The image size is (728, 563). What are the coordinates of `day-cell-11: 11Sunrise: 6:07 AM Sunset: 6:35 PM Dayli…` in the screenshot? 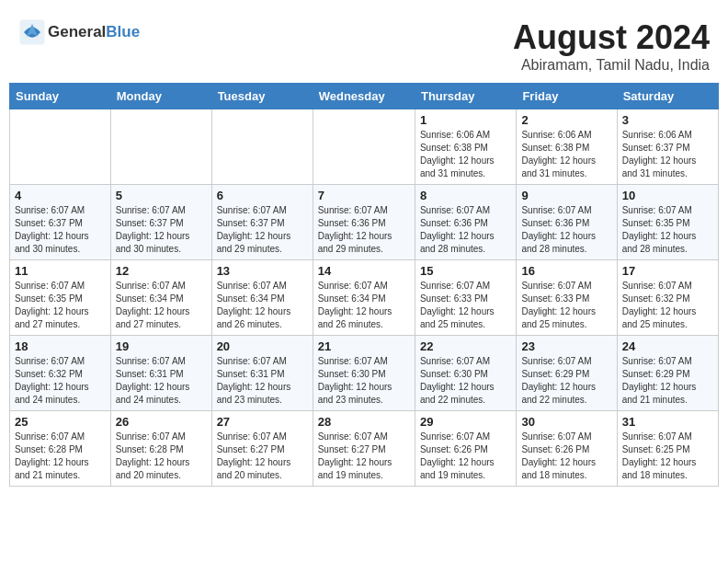 It's located at (61, 298).